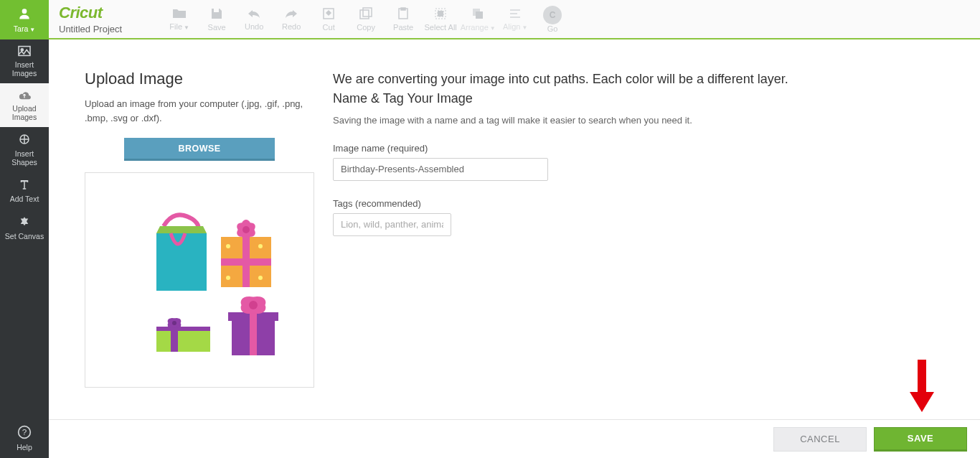 This screenshot has width=980, height=458. Describe the element at coordinates (90, 19) in the screenshot. I see `brand: Cricut Untitled Project` at that location.